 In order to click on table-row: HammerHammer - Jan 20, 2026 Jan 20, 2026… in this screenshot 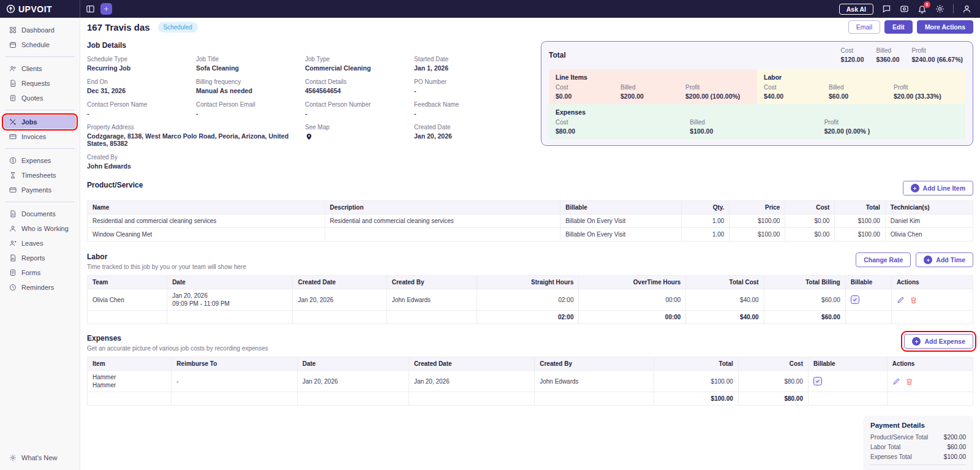, I will do `click(530, 381)`.